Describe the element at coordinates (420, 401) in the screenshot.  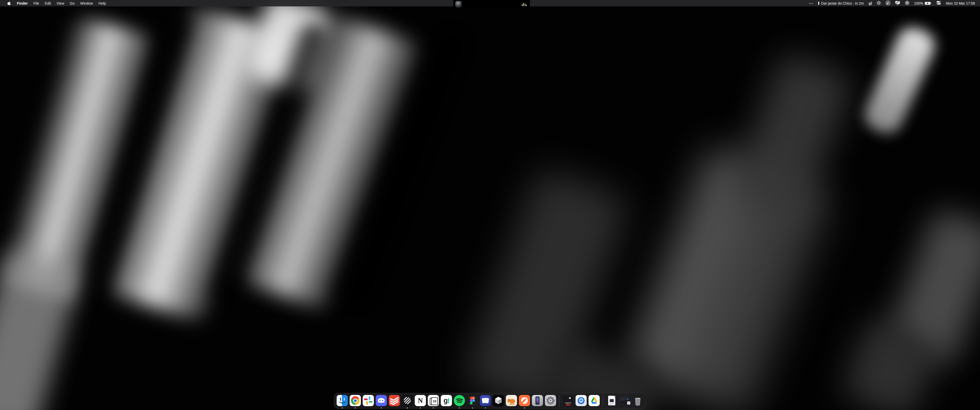
I see `notion-n-glyph: N` at that location.